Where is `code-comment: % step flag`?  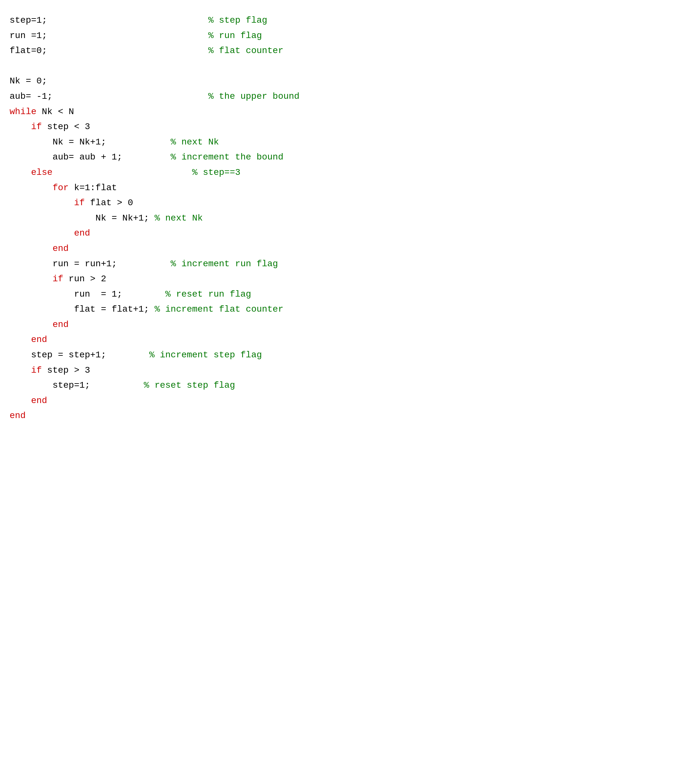
code-comment: % step flag is located at coordinates (157, 20).